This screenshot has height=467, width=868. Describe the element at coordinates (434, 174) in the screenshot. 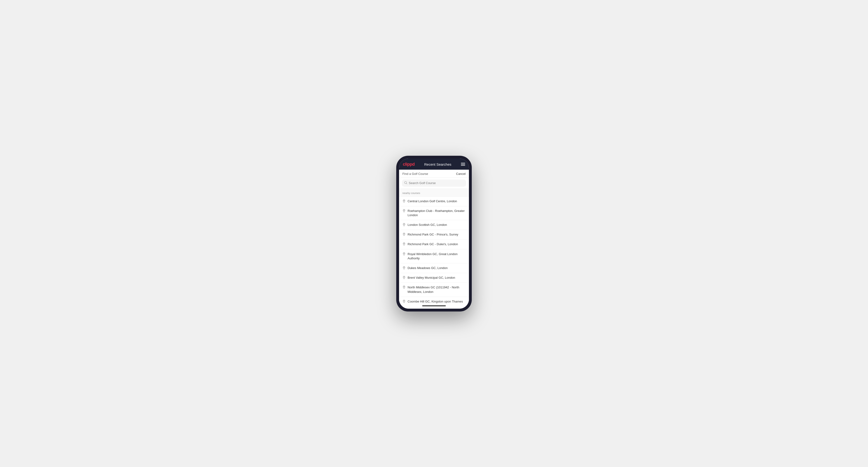

I see `find-bar: Find a Golf Course Cancel` at that location.